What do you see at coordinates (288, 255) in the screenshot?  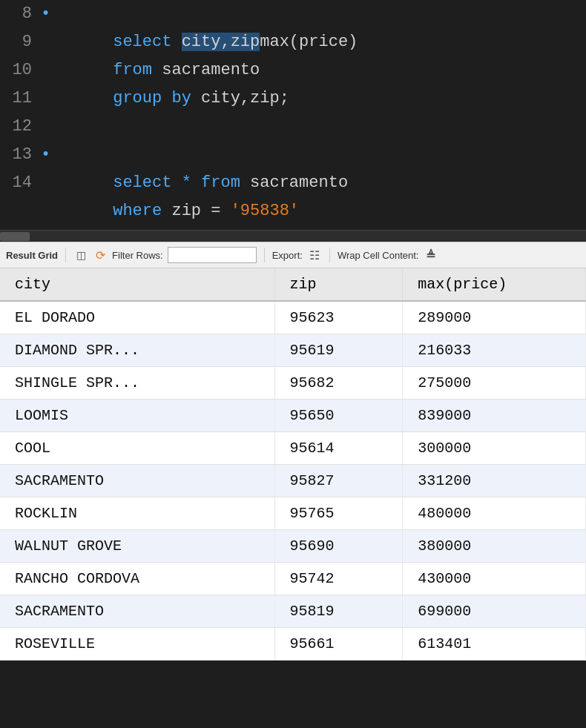 I see `export-label: Export:` at bounding box center [288, 255].